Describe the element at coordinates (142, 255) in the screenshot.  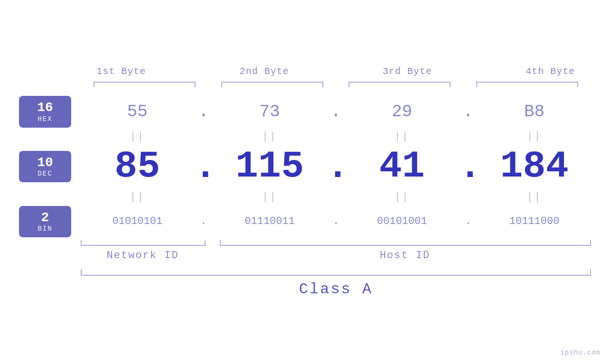
I see `network-id-label: Network ID` at that location.